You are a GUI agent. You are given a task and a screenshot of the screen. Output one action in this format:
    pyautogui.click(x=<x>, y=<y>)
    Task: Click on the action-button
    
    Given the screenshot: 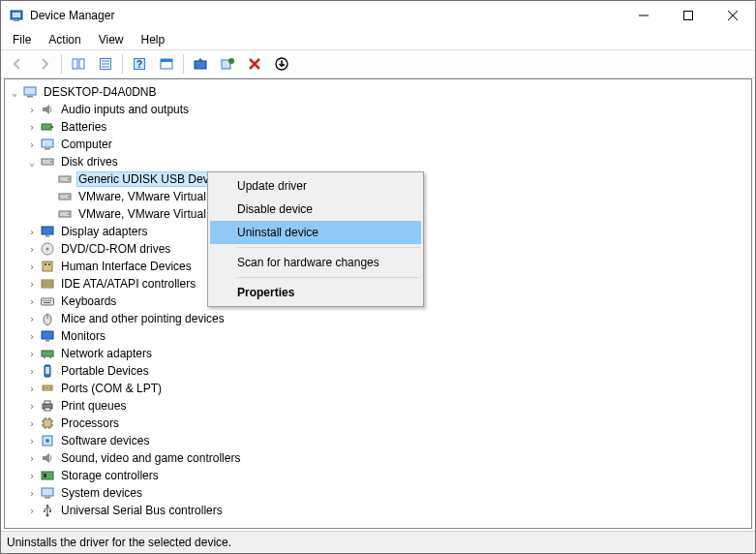 What is the action you would take?
    pyautogui.click(x=166, y=64)
    